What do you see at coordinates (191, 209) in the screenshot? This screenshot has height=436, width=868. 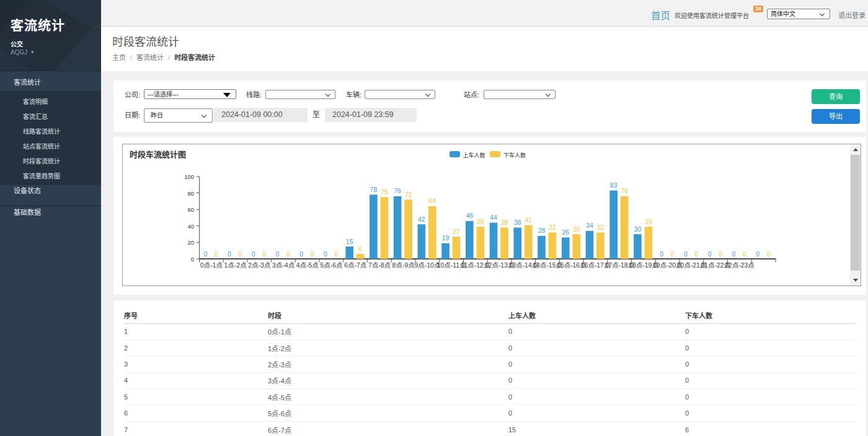 I see `svg-text: 60` at bounding box center [191, 209].